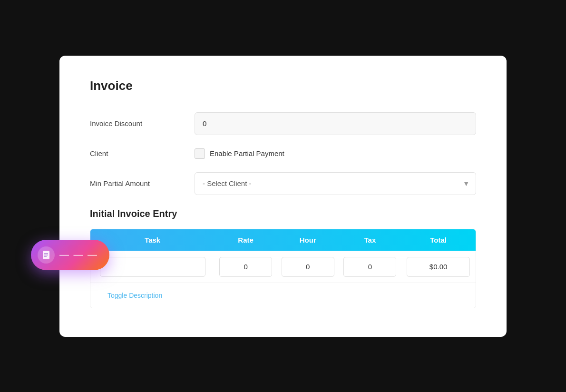 The image size is (566, 392). What do you see at coordinates (245, 267) in the screenshot?
I see `rate-input` at bounding box center [245, 267].